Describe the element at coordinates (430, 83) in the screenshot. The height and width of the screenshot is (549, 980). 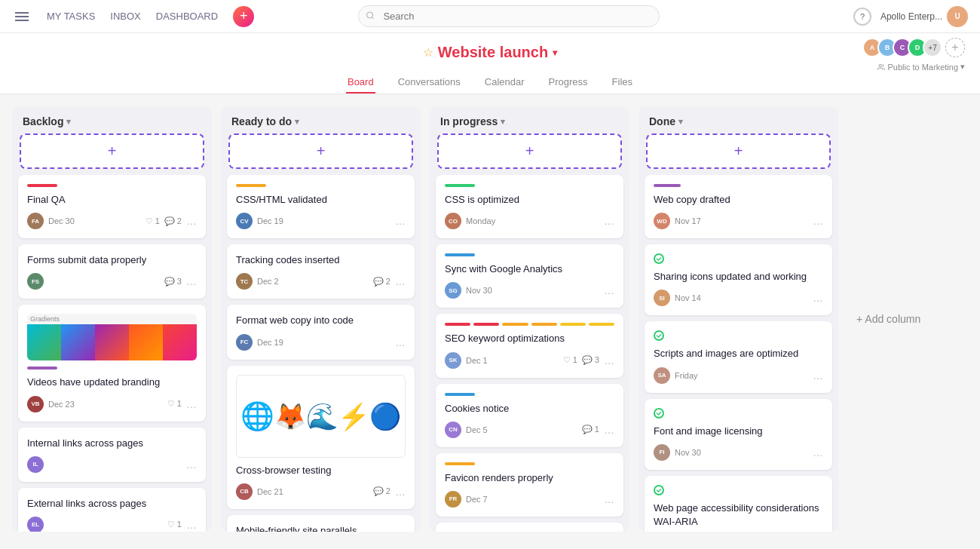
I see `tab-conversations: Conversations` at that location.